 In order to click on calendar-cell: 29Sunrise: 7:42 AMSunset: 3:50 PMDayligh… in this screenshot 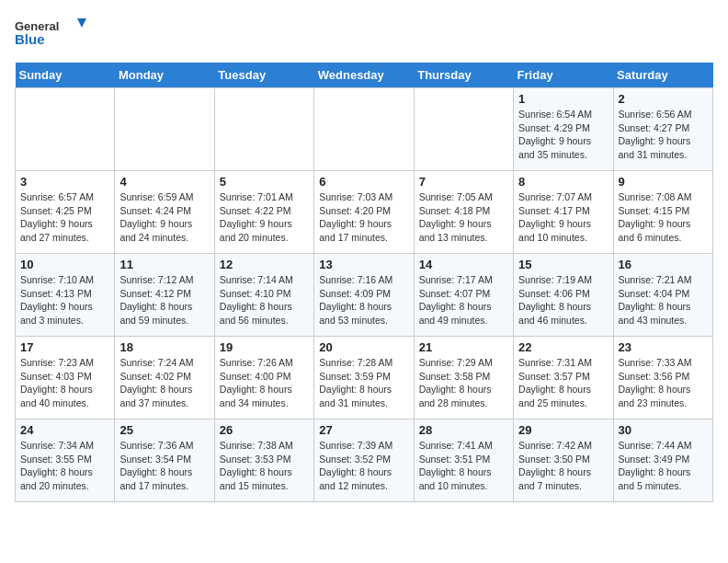, I will do `click(563, 461)`.